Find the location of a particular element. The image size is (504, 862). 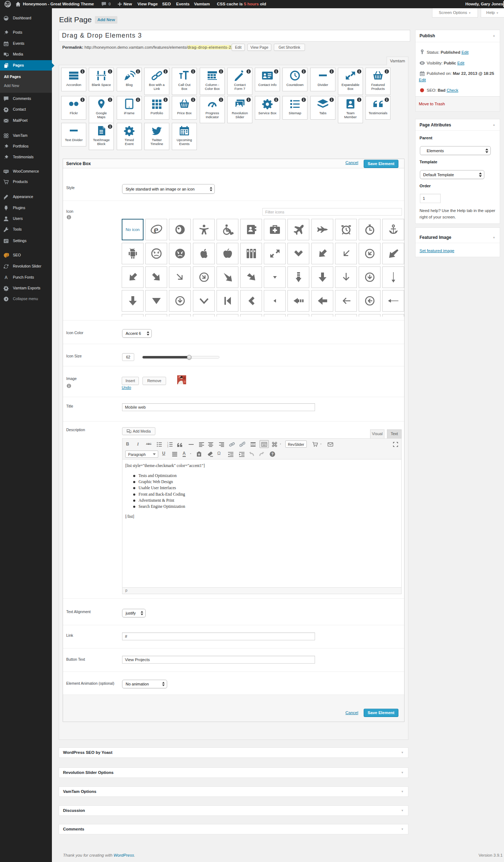

svg-text: WOO is located at coordinates (6, 171).